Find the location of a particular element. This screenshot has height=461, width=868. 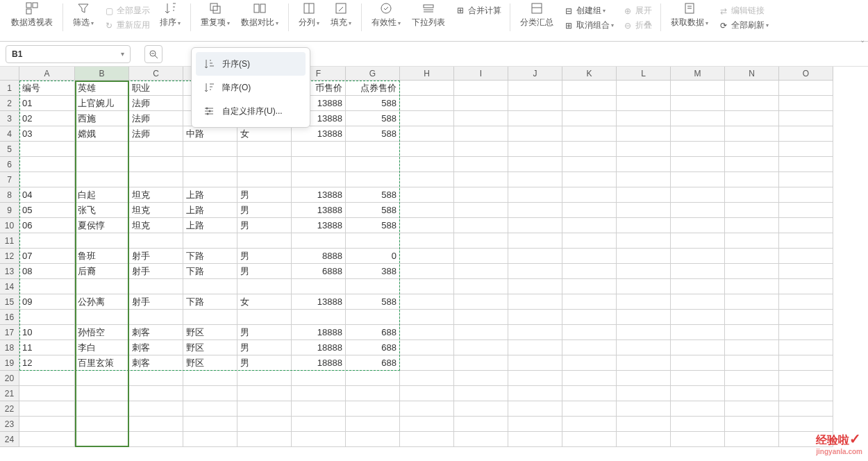

cell-J7 is located at coordinates (535, 180).